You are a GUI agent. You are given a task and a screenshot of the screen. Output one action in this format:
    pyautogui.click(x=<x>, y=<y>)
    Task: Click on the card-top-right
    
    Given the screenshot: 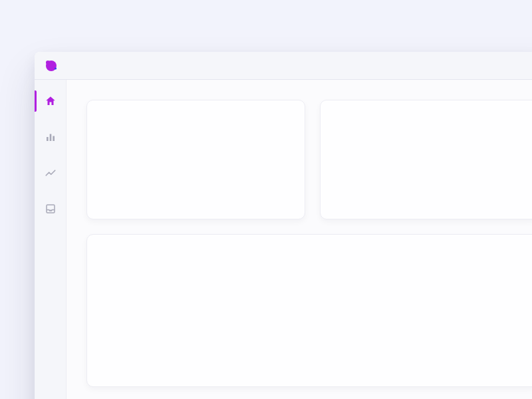 What is the action you would take?
    pyautogui.click(x=426, y=160)
    